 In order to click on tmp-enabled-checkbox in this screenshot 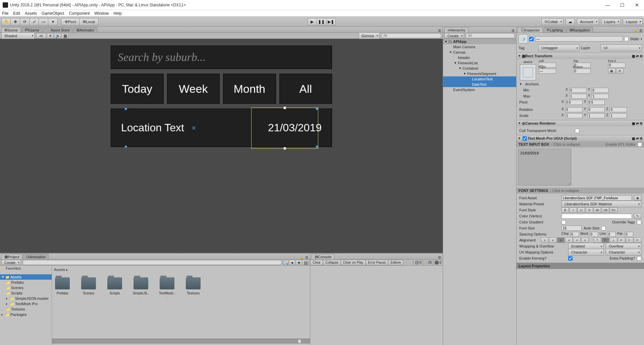, I will do `click(525, 139)`.